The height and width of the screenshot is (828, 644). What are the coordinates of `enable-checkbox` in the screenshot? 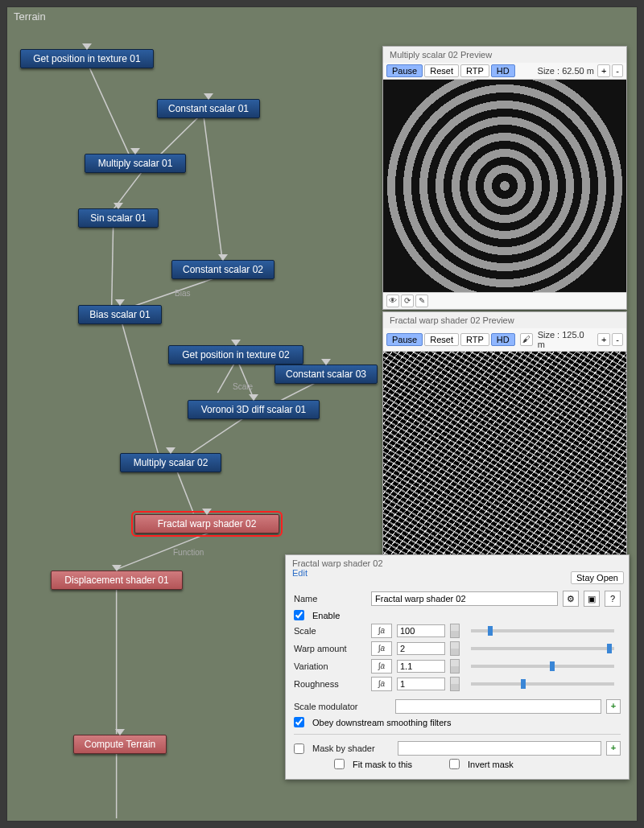 It's located at (299, 615).